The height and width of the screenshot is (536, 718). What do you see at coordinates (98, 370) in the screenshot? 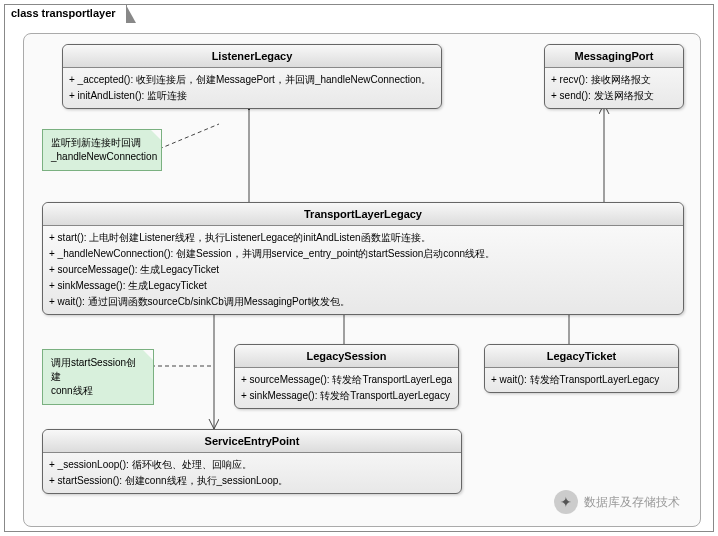
I see `note-line: 调用startSession创建` at bounding box center [98, 370].